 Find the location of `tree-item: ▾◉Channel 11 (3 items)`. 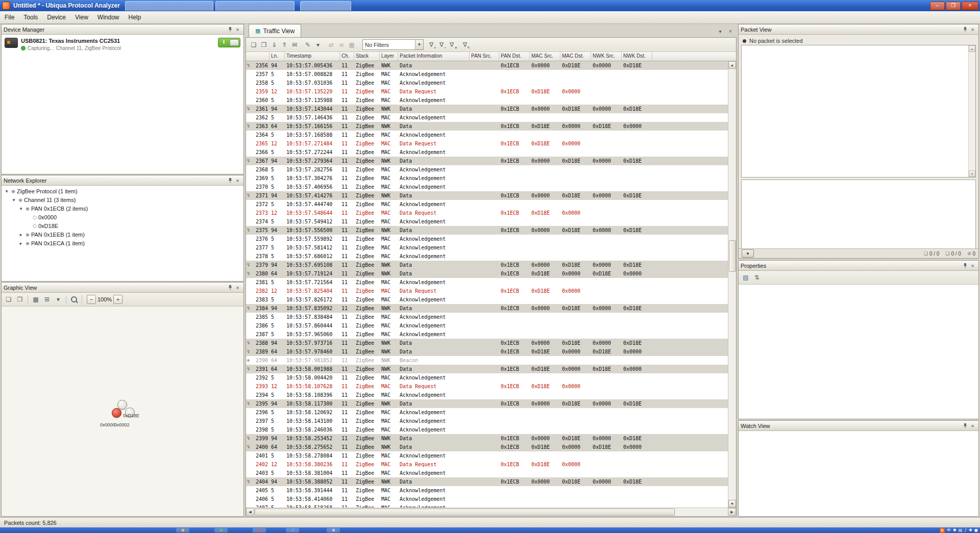

tree-item: ▾◉Channel 11 (3 items) is located at coordinates (122, 200).